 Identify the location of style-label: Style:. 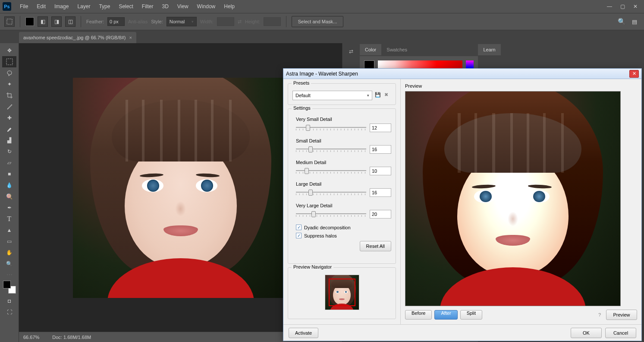
(157, 22).